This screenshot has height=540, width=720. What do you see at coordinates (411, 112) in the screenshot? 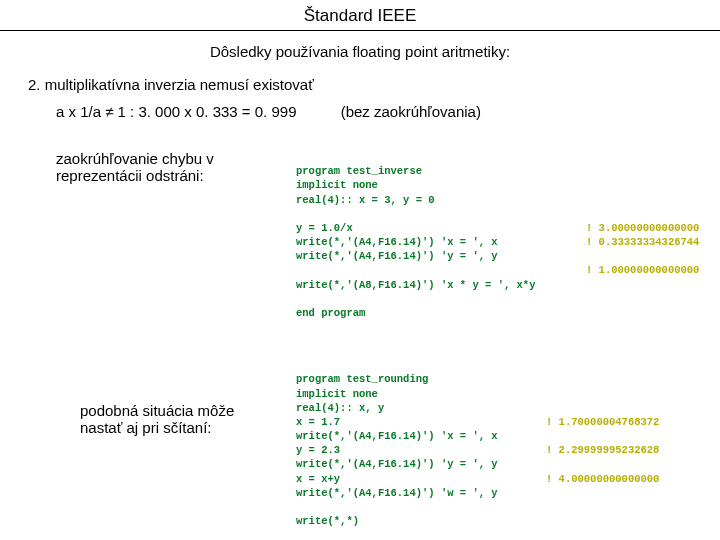
I see `formula-note: (bez zaokrúhľovania)` at bounding box center [411, 112].